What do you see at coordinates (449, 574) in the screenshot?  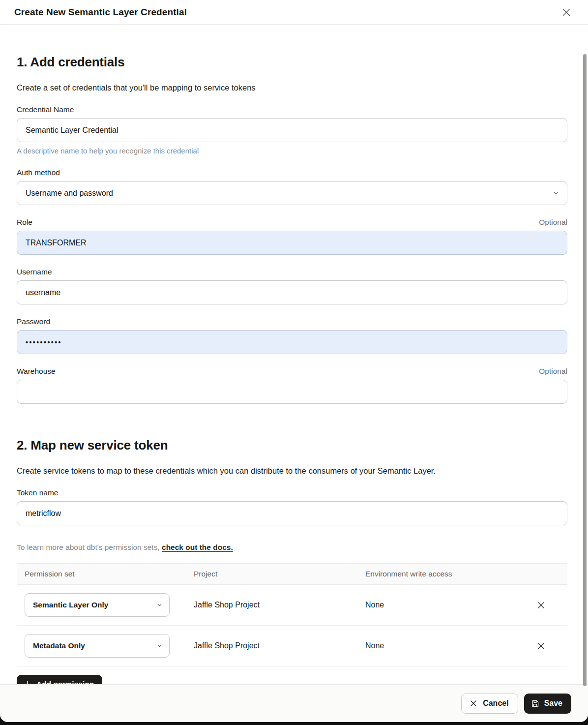 I see `column-header-environment-write-access: Environment write access` at bounding box center [449, 574].